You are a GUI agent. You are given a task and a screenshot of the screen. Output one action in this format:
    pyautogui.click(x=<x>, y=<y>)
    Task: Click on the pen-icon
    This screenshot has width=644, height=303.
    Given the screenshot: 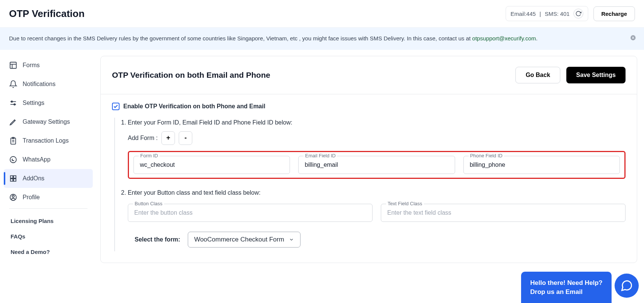 What is the action you would take?
    pyautogui.click(x=13, y=122)
    